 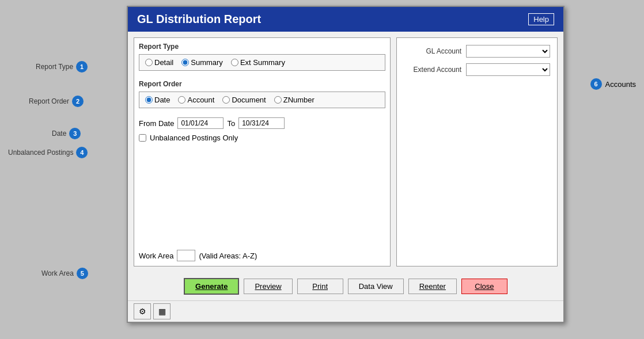 What do you see at coordinates (211, 287) in the screenshot?
I see `generate-button: Generate` at bounding box center [211, 287].